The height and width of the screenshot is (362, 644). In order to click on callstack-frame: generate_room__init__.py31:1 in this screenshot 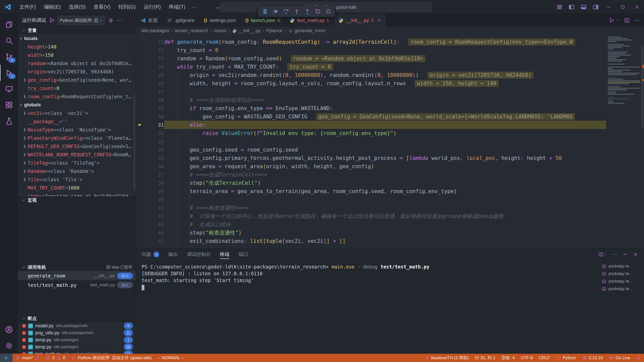, I will do `click(77, 276)`.